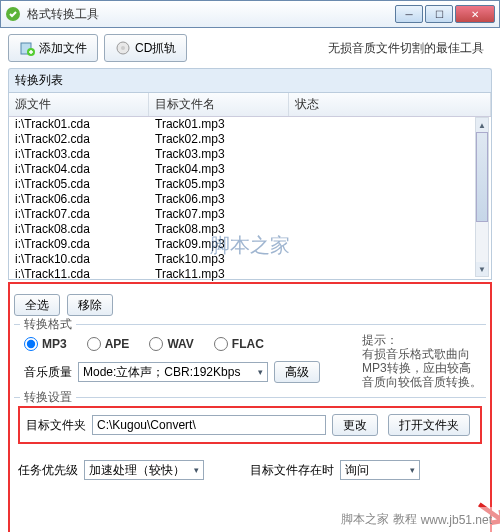 The height and width of the screenshot is (532, 500). Describe the element at coordinates (219, 124) in the screenshot. I see `cell-target: Track01.mp3` at that location.